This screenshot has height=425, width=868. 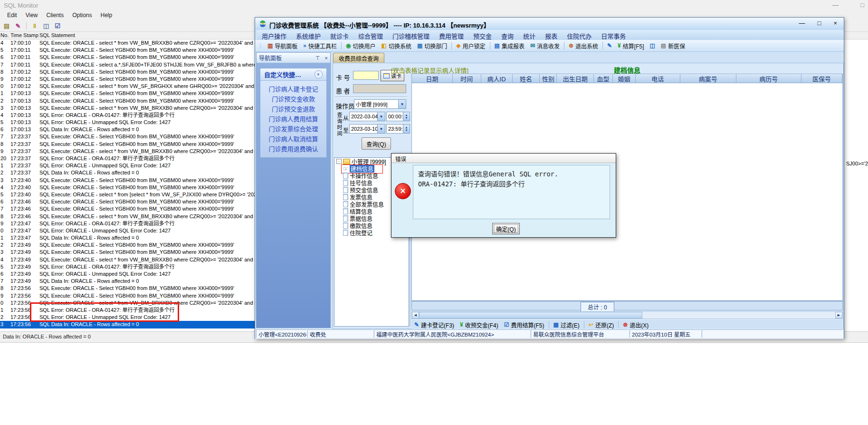 What do you see at coordinates (127, 115) in the screenshot?
I see `sql-log-row: 417:00:13SQL Error: ORACLE - ORA-01427: …` at bounding box center [127, 115].